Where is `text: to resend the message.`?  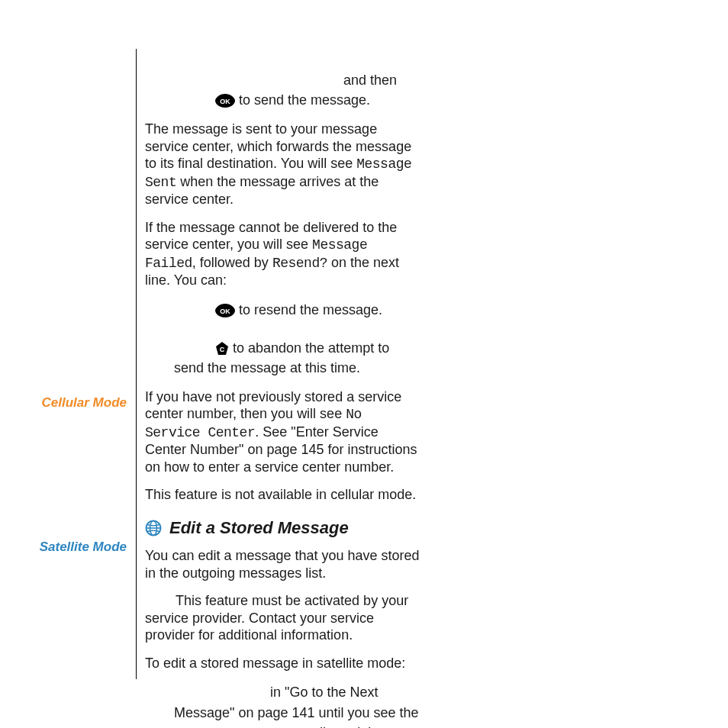
text: to resend the message. is located at coordinates (308, 310).